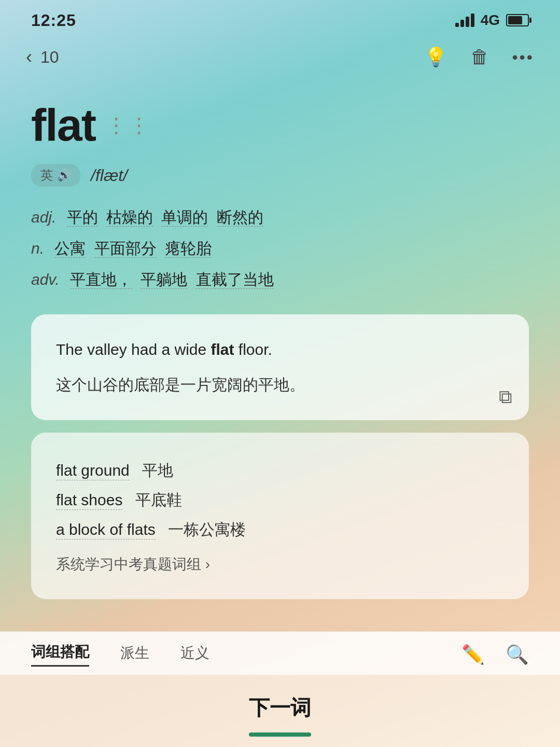  What do you see at coordinates (64, 175) in the screenshot?
I see `speaker-icon: 🔊` at bounding box center [64, 175].